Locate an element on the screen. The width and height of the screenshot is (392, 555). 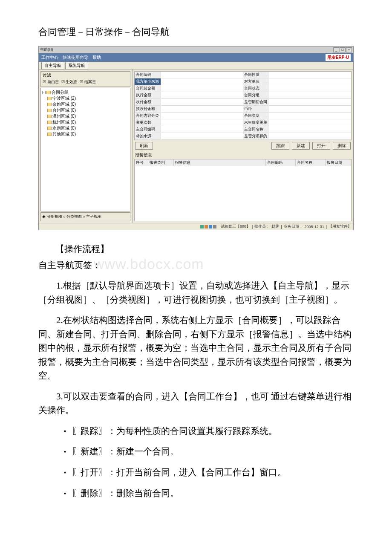
filter-active: ☑ 生效态 is located at coordinates (69, 82).